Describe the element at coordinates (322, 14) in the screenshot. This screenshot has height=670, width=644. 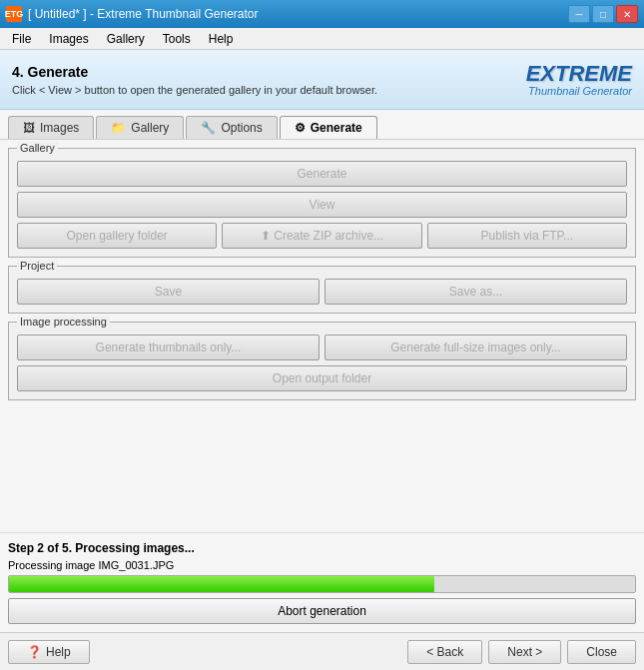
I see `title-bar: ETG [ Untitled* ] - Extreme Thumbnail Ge…` at that location.